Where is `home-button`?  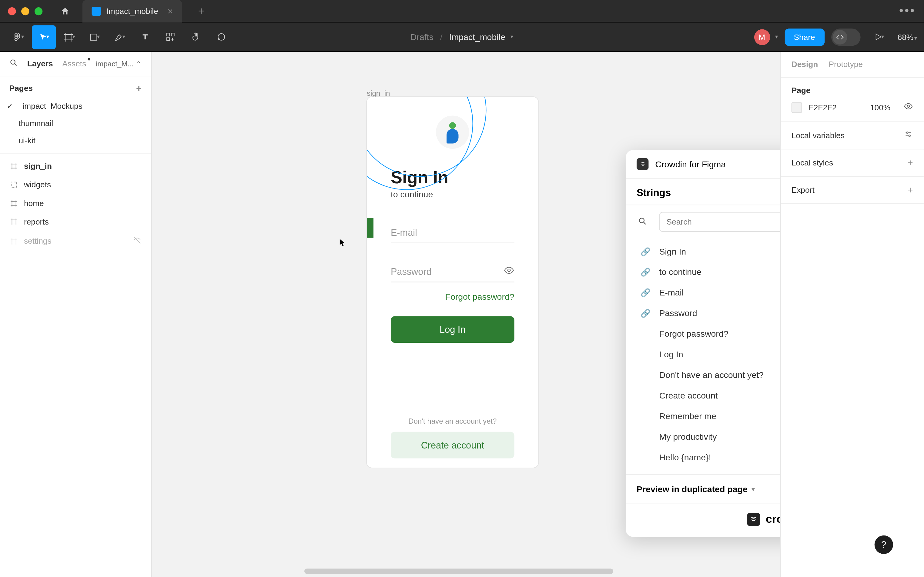
home-button is located at coordinates (65, 11).